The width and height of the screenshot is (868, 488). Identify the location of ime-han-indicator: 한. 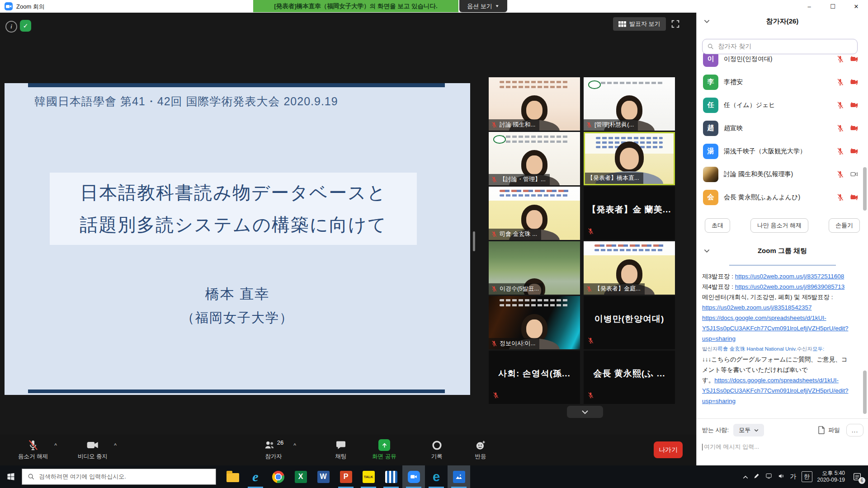
(807, 477).